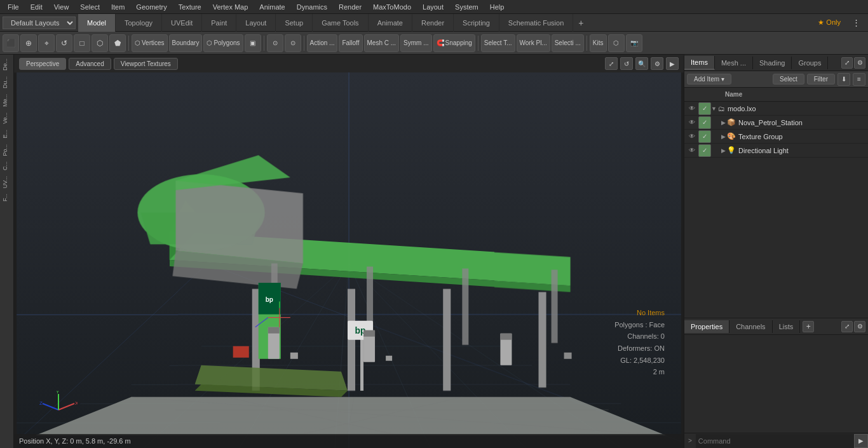  Describe the element at coordinates (433, 23) in the screenshot. I see `tab-render: Render` at that location.